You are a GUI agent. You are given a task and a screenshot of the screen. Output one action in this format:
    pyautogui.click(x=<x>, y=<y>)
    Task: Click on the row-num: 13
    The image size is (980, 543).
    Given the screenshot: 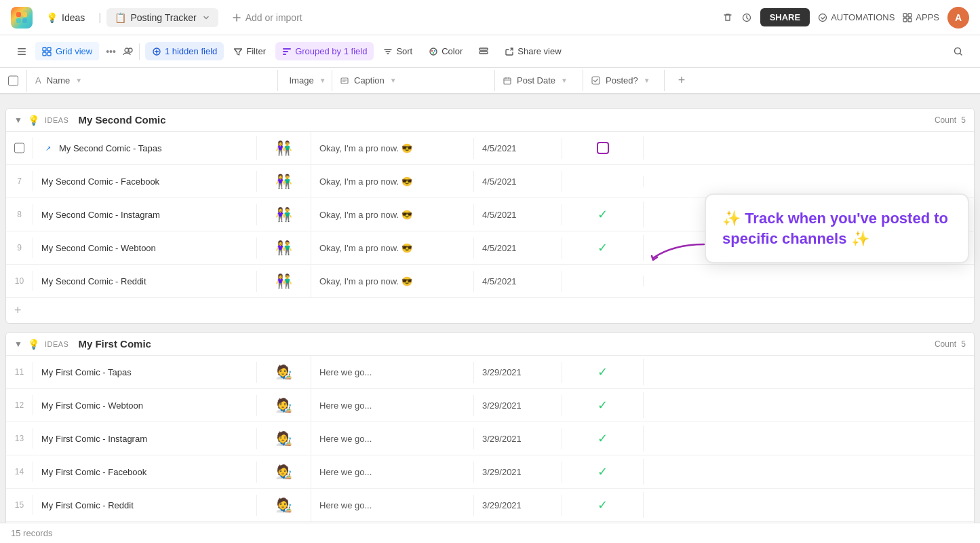 What is the action you would take?
    pyautogui.click(x=20, y=438)
    